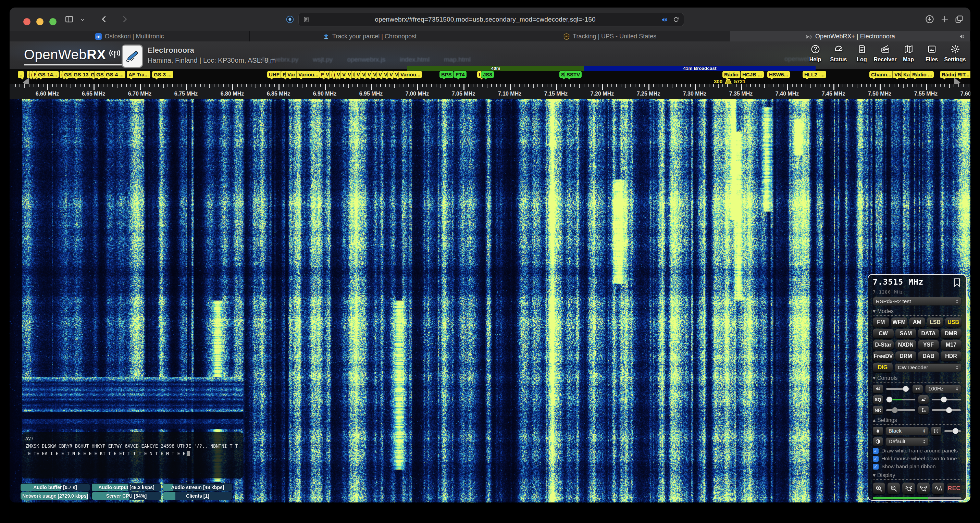 The image size is (980, 523). What do you see at coordinates (370, 37) in the screenshot?
I see `browser-tab: Track your parcel | Chronopost` at bounding box center [370, 37].